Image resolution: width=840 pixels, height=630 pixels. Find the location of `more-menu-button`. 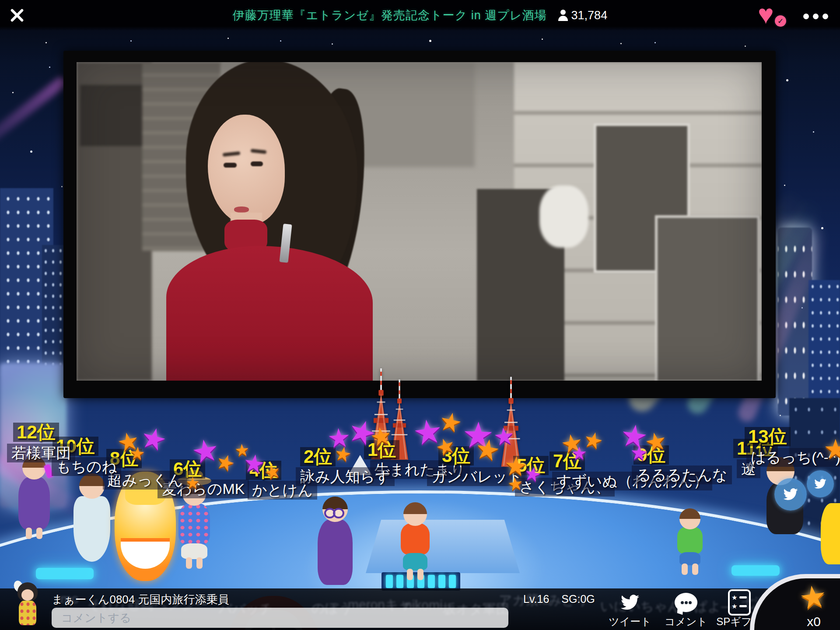

more-menu-button is located at coordinates (816, 17).